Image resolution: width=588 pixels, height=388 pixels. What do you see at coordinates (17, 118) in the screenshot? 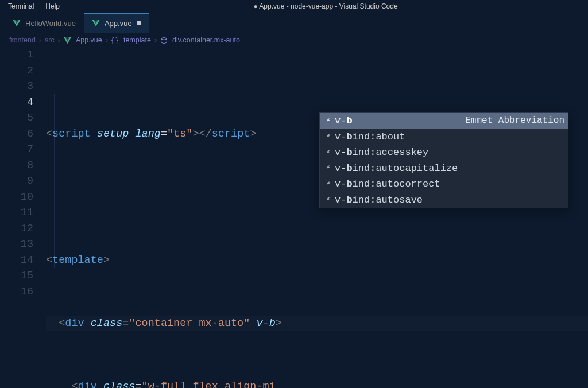
I see `line-number: 5` at bounding box center [17, 118].